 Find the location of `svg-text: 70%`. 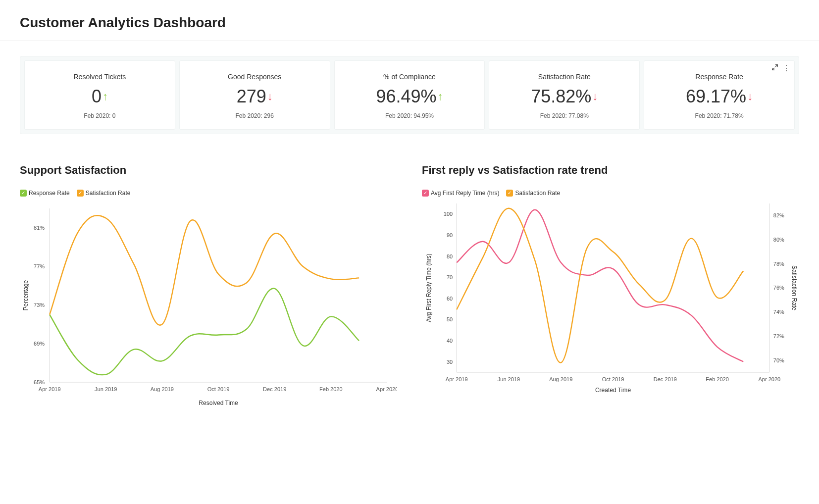

svg-text: 70% is located at coordinates (779, 360).